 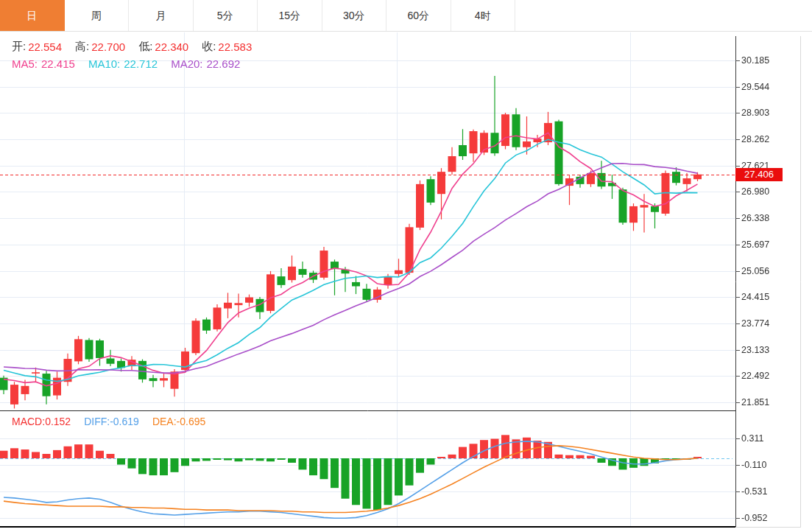 What do you see at coordinates (105, 63) in the screenshot?
I see `ma10-label: MA10:` at bounding box center [105, 63].